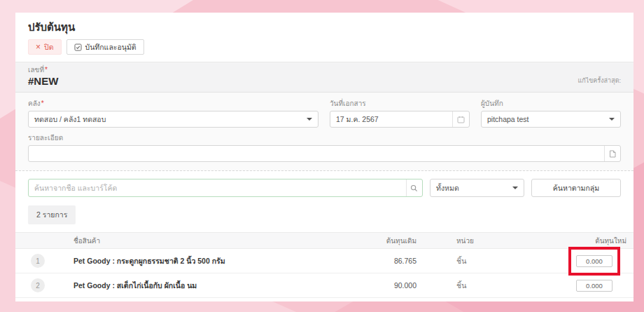 The image size is (644, 312). What do you see at coordinates (414, 188) in the screenshot?
I see `search-icon` at bounding box center [414, 188].